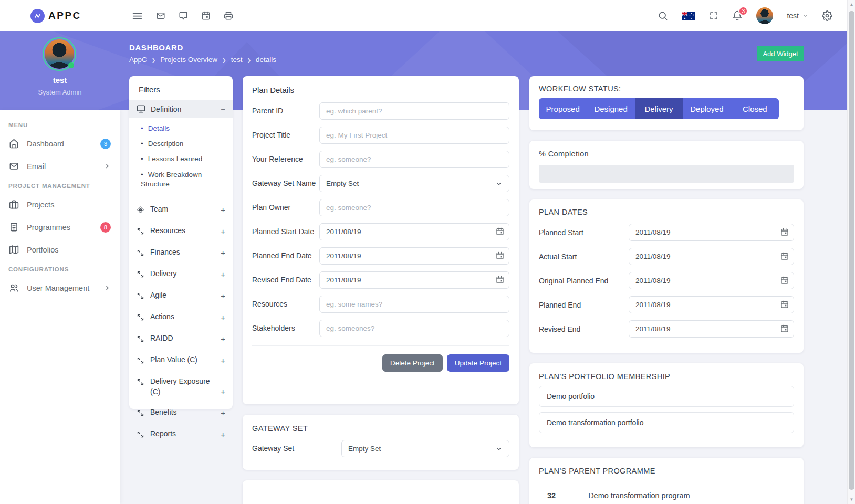 The height and width of the screenshot is (504, 855). Describe the element at coordinates (182, 129) in the screenshot. I see `filter-child-details: Details` at that location.